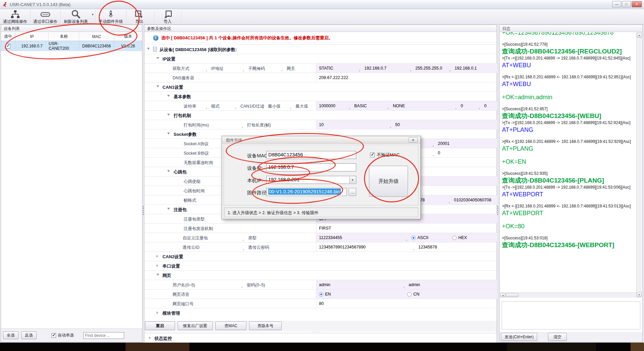 The width and height of the screenshot is (644, 351). Describe the element at coordinates (639, 295) in the screenshot. I see `scroll-down-icon: ▼` at that location.